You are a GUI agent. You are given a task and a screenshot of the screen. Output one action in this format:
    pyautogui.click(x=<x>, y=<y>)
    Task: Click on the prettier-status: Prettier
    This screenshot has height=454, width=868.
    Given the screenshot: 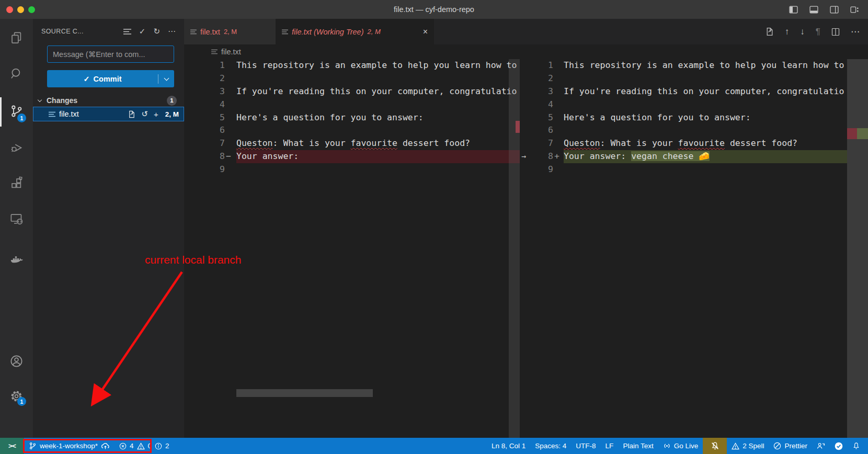 What is the action you would take?
    pyautogui.click(x=791, y=446)
    